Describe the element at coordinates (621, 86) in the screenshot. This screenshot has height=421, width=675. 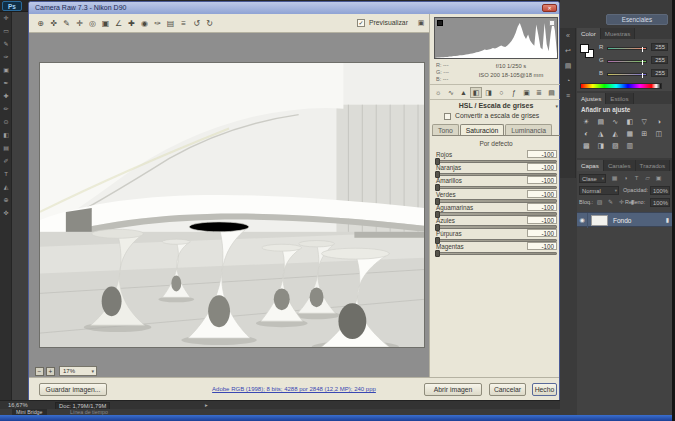
I see `color-spectrum-ramp` at that location.